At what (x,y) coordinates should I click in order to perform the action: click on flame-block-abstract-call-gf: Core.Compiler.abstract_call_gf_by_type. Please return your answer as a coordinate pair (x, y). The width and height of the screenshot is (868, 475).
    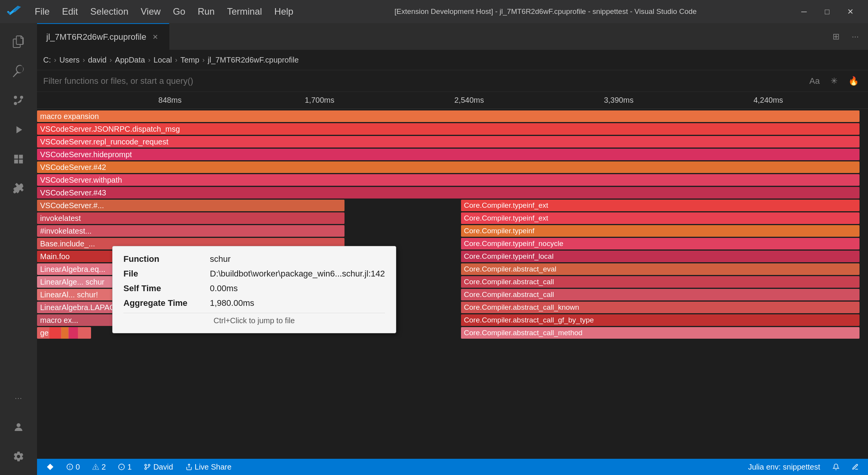
    Looking at the image, I should click on (660, 320).